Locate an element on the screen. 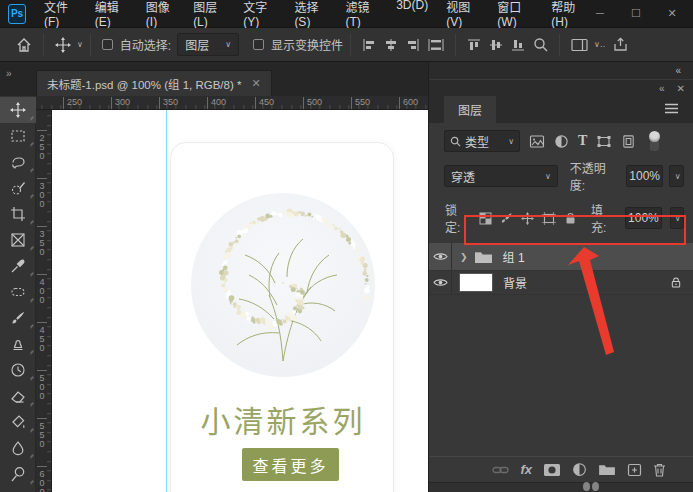 The width and height of the screenshot is (693, 492). auto-select-dropdown: 图层 ∨ is located at coordinates (208, 44).